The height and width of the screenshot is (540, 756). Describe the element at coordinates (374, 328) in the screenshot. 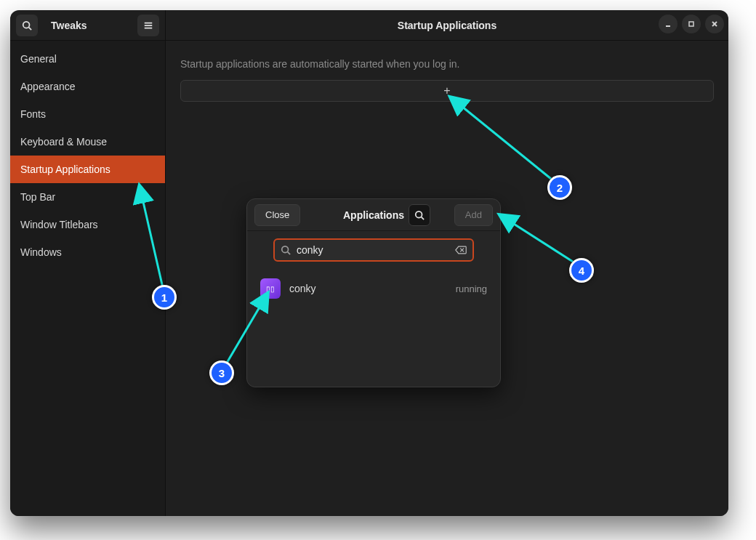

I see `dialog-results-list: ▯▯ conky running` at that location.